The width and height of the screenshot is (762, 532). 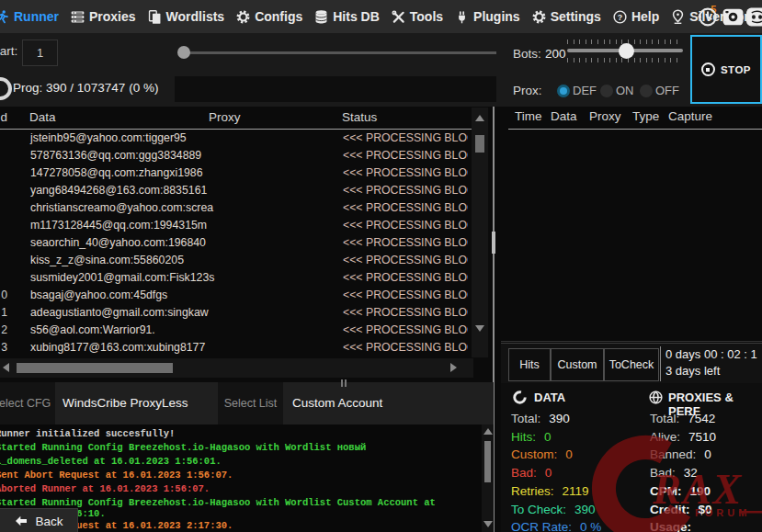 I want to click on menu-item-wordlists: Wordlists, so click(x=186, y=17).